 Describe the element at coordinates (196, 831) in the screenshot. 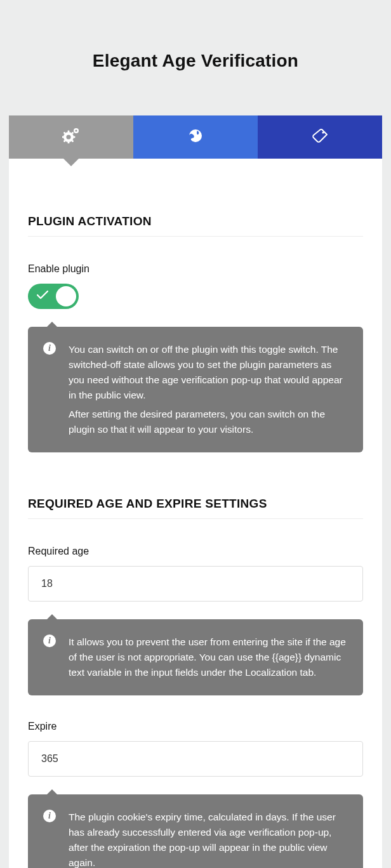

I see `expire-info: i The plugin cookie's expiry time, calcu…` at that location.